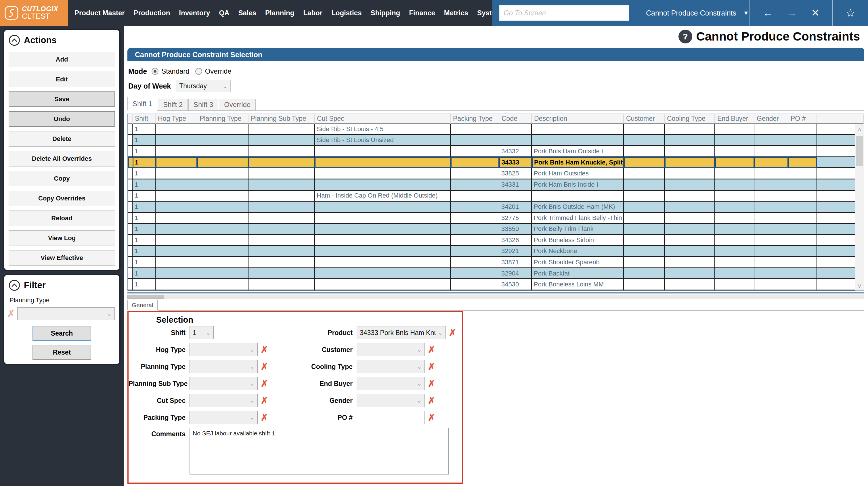 The width and height of the screenshot is (868, 486). I want to click on horizontal-scrollbar, so click(496, 297).